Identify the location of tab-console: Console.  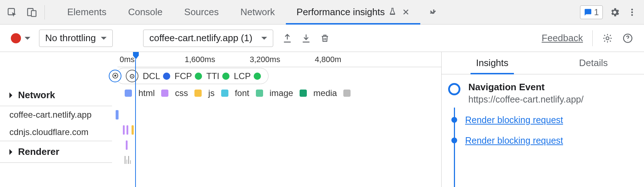
(145, 12).